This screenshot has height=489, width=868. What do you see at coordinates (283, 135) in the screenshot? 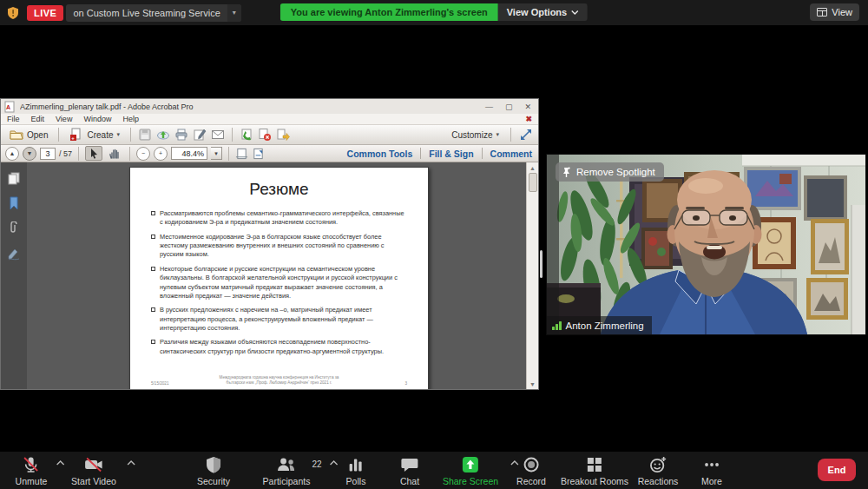
I see `export-icon` at bounding box center [283, 135].